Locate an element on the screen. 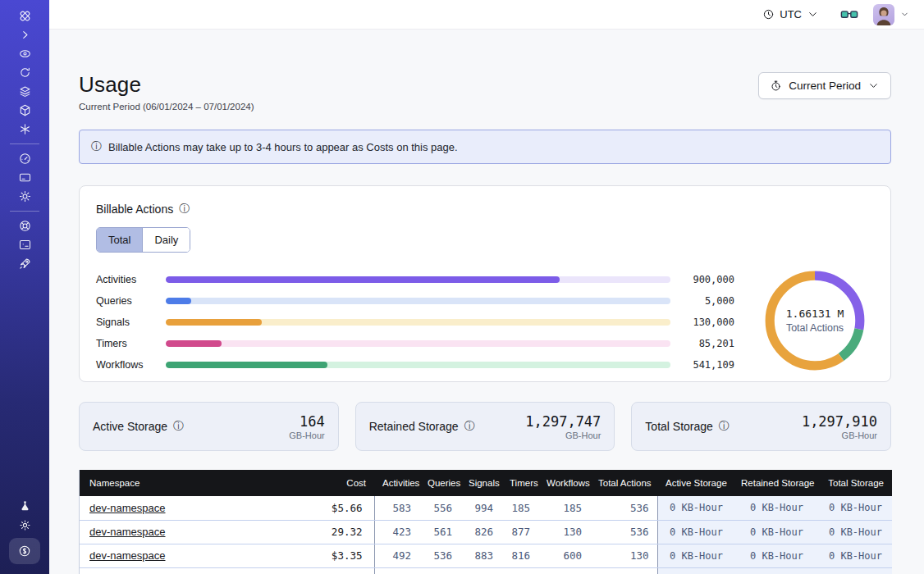  table-cell: 816 is located at coordinates (520, 556).